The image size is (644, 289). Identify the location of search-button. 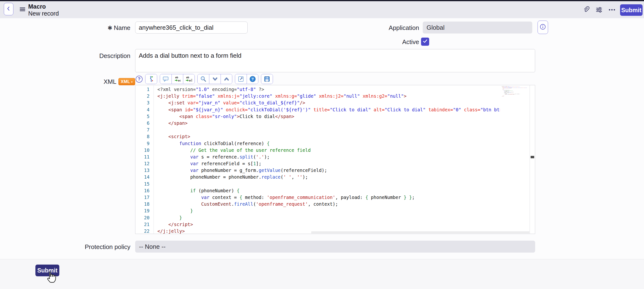
(203, 79).